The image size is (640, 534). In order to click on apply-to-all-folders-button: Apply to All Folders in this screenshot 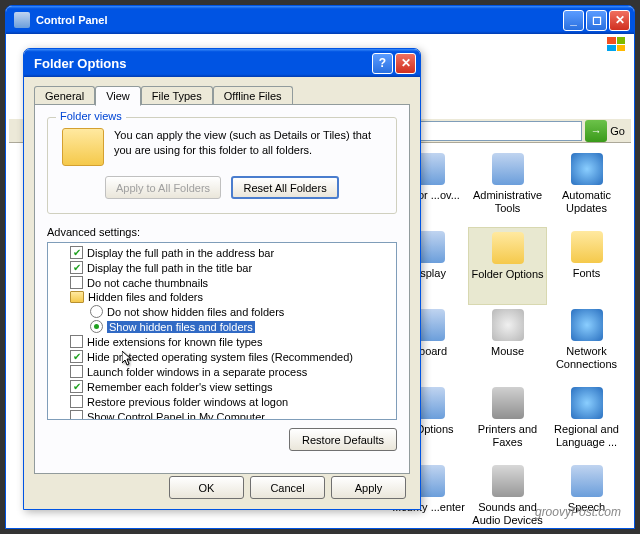, I will do `click(163, 188)`.